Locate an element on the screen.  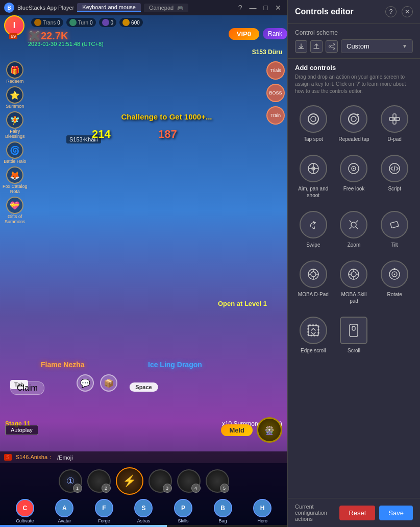
nav-redeem: 🎁 Redeem is located at coordinates (15, 73).